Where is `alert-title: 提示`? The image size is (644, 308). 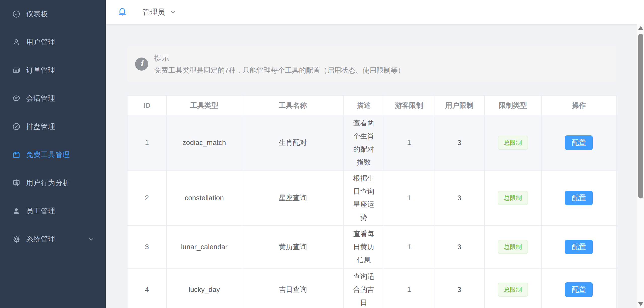
alert-title: 提示 is located at coordinates (279, 58).